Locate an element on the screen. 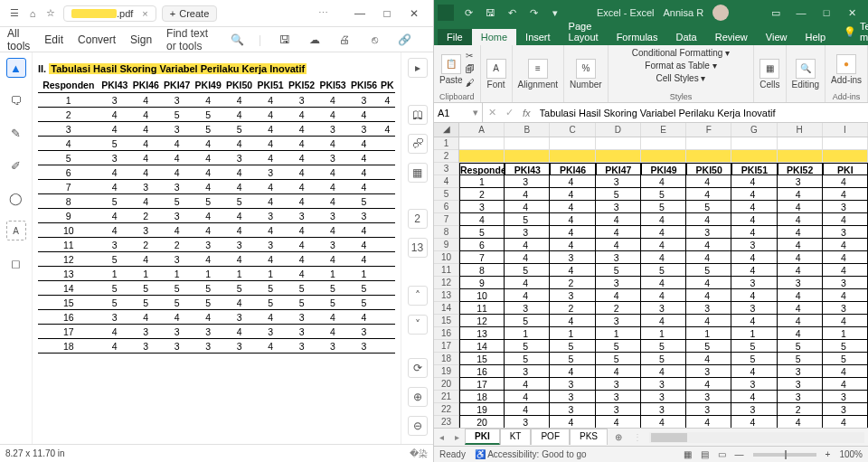 The width and height of the screenshot is (868, 462). close-icon: ✕ is located at coordinates (414, 14).